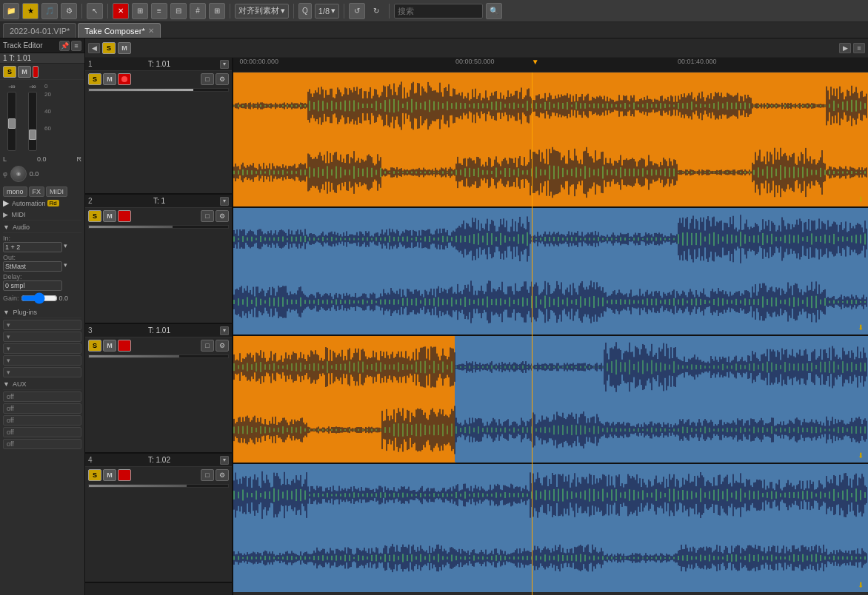 This screenshot has width=868, height=595. I want to click on t1-m-btn: M, so click(110, 79).